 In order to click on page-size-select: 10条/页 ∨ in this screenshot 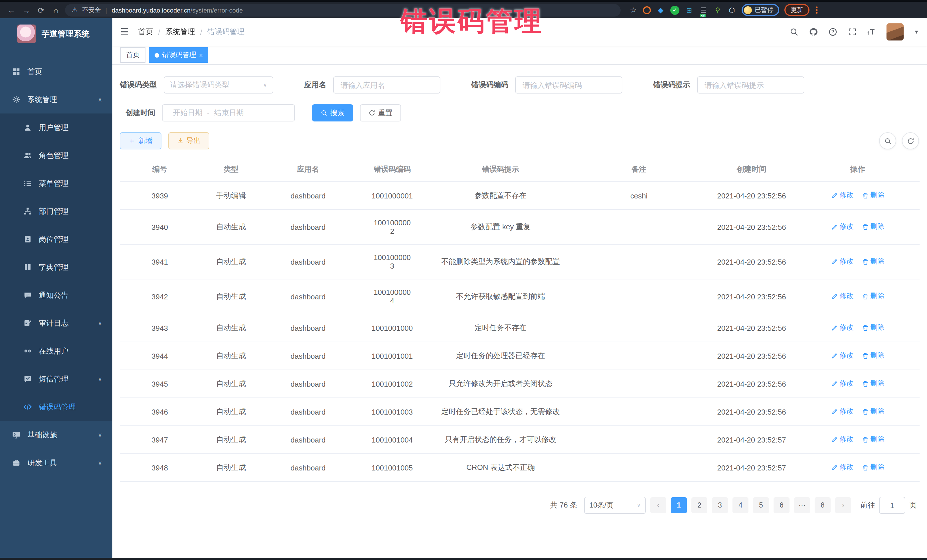, I will do `click(615, 505)`.